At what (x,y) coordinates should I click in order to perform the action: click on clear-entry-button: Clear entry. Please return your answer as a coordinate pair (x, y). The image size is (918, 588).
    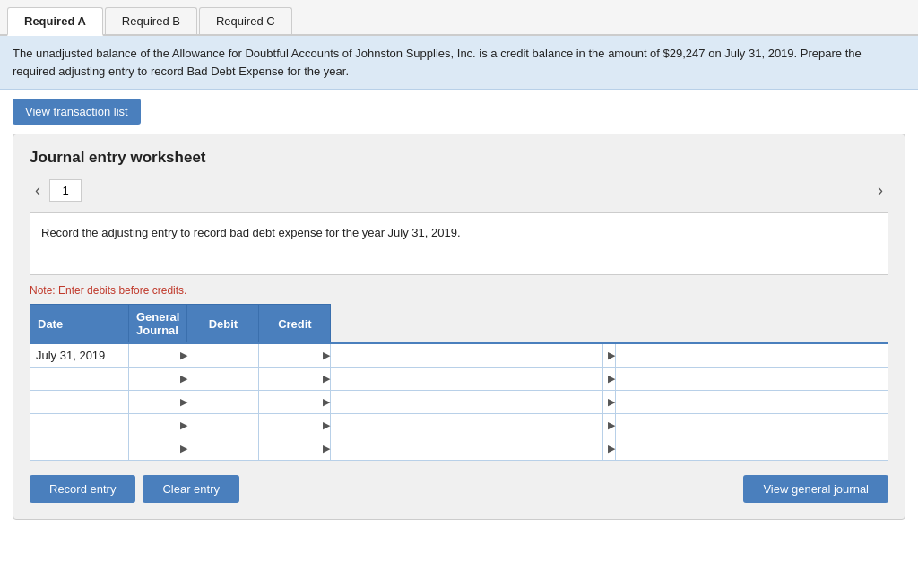
    Looking at the image, I should click on (191, 489).